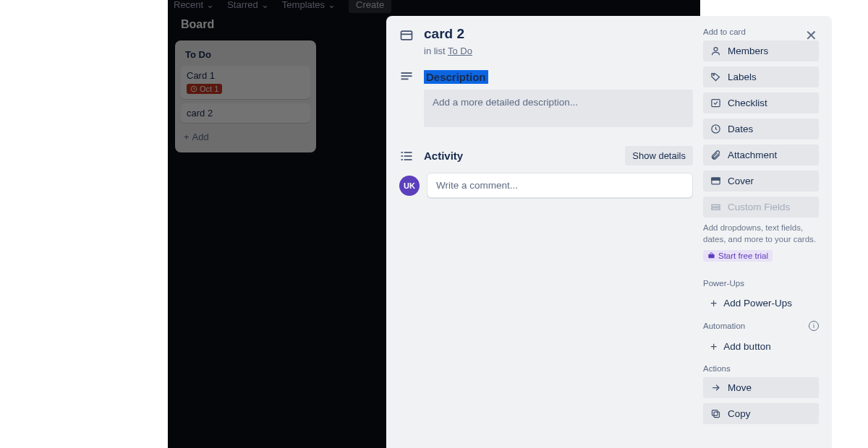  I want to click on briefcase-icon, so click(712, 256).